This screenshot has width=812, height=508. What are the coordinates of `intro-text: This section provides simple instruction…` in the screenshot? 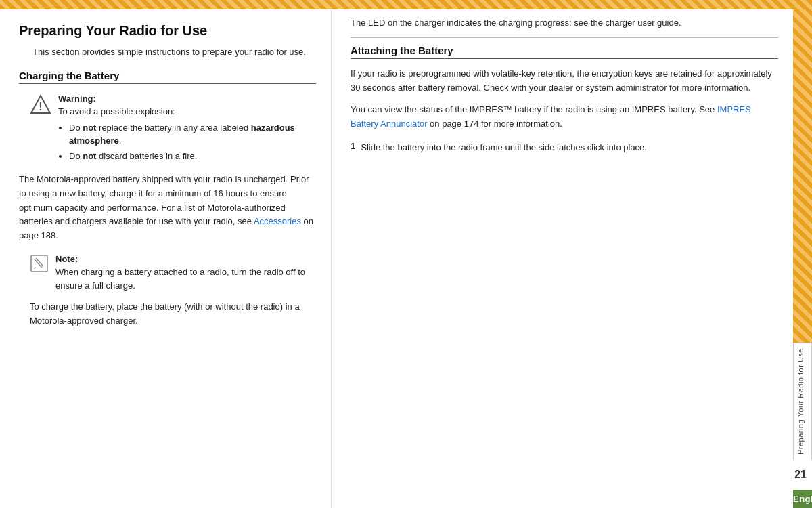 It's located at (175, 52).